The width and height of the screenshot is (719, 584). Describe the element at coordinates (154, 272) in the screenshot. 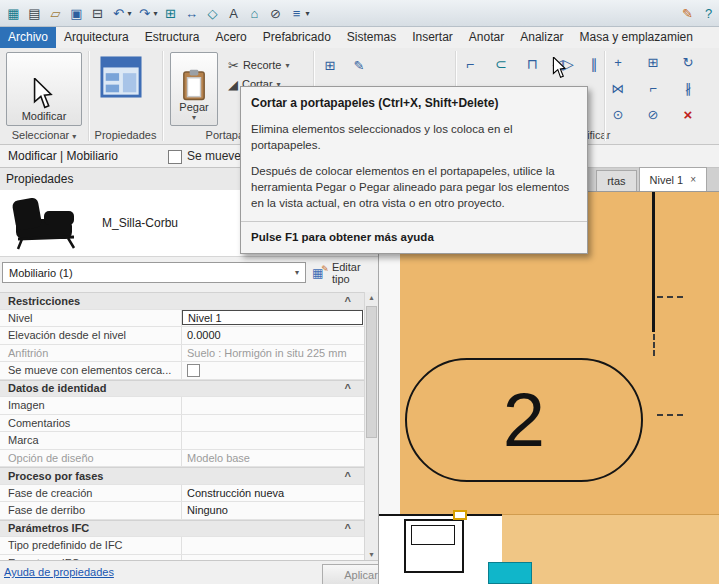

I see `type-selector: Mobiliario (1) ▾` at that location.